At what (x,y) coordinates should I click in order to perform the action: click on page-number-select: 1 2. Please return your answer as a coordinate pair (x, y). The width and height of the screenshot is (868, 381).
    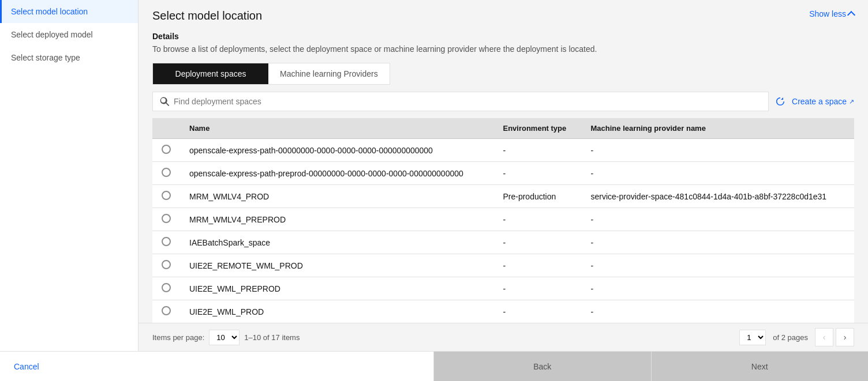
    Looking at the image, I should click on (753, 338).